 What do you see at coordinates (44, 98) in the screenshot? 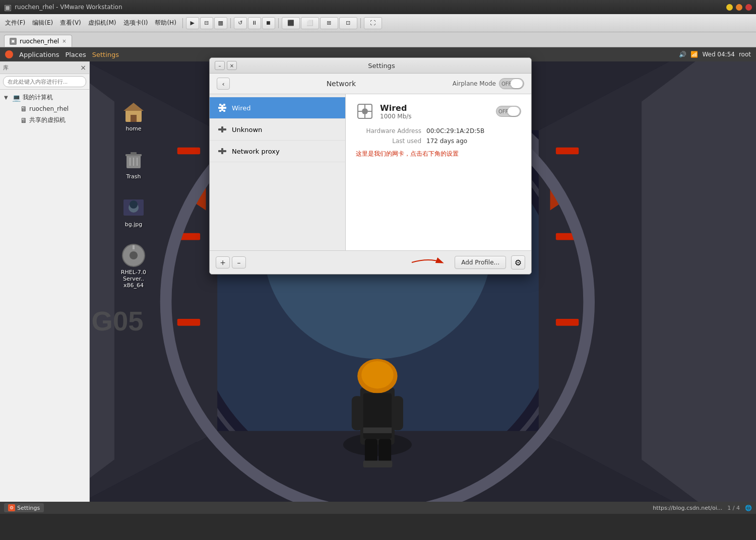
I see `tree-item-mycomputer: ▼ 💻 我的计算机` at bounding box center [44, 98].